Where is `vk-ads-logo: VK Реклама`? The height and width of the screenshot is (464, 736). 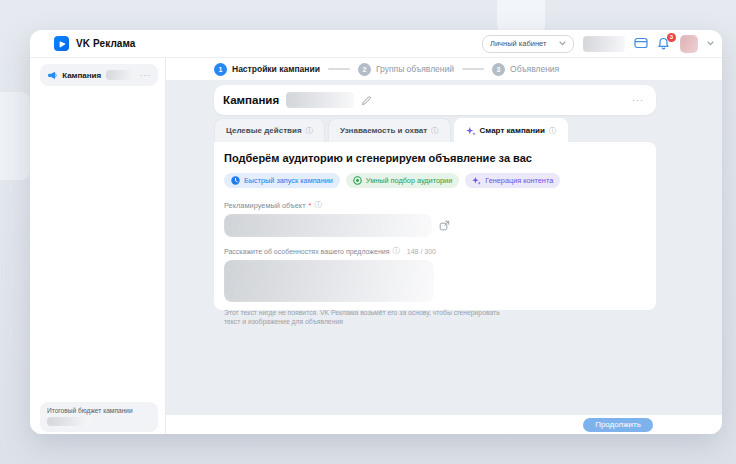
vk-ads-logo: VK Реклама is located at coordinates (95, 44).